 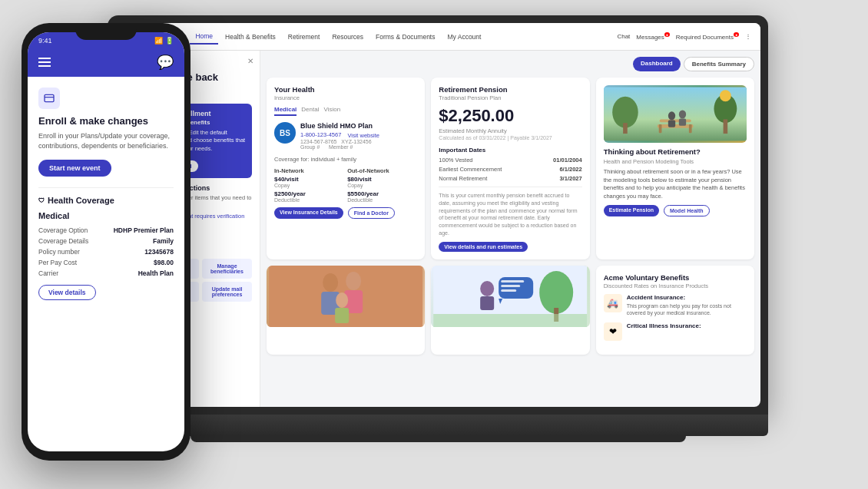 I want to click on phone-nav-bar: 💬, so click(x=106, y=62).